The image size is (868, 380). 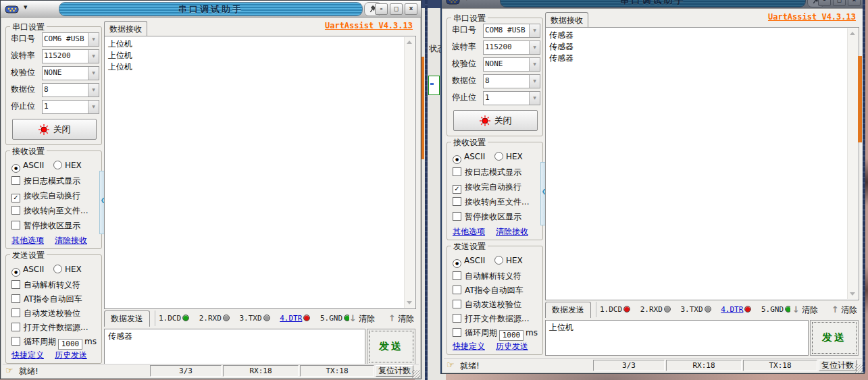 What do you see at coordinates (512, 31) in the screenshot?
I see `com-port-select: COM8 #USB▼` at bounding box center [512, 31].